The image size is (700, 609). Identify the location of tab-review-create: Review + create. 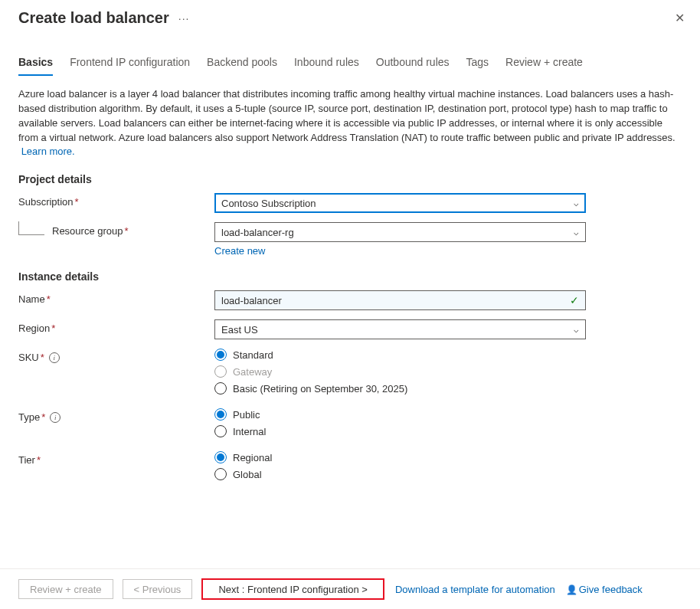
(544, 66).